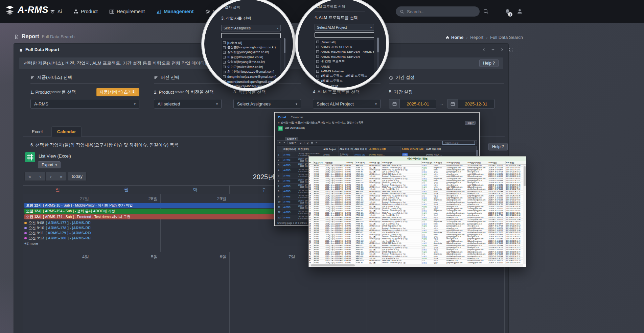 This screenshot has height=333, width=644. I want to click on help-button-top: Help ?, so click(489, 63).